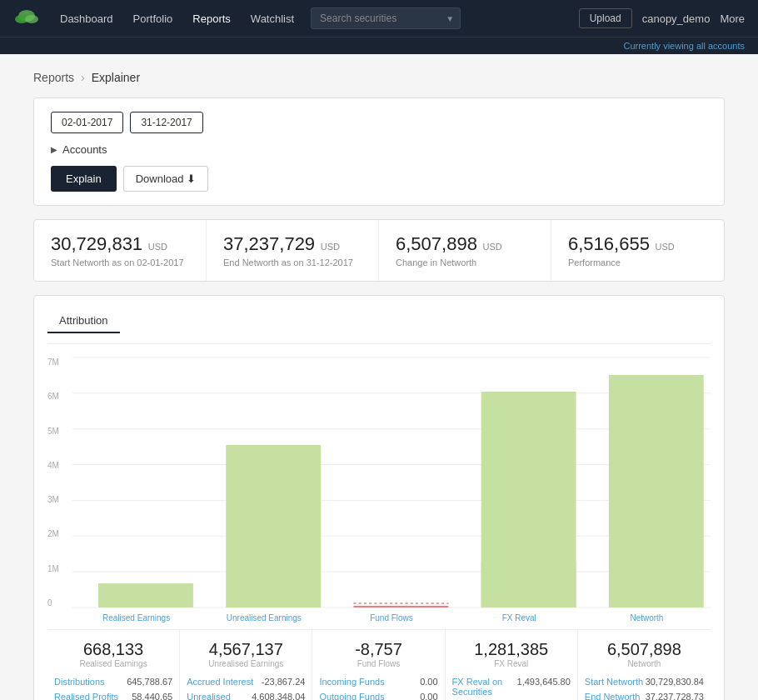 Image resolution: width=758 pixels, height=700 pixels. Describe the element at coordinates (153, 18) in the screenshot. I see `nav-link-portfolio: Portfolio` at that location.